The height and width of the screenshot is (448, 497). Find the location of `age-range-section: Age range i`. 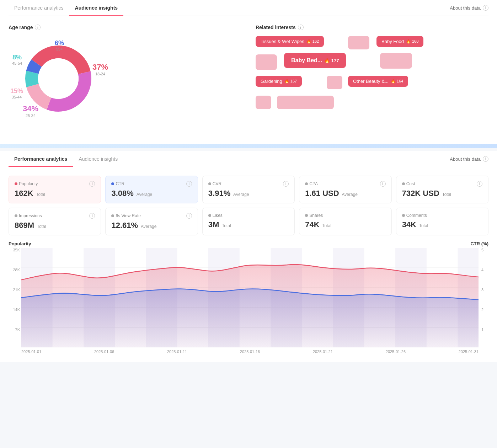

age-range-section: Age range i is located at coordinates (125, 80).